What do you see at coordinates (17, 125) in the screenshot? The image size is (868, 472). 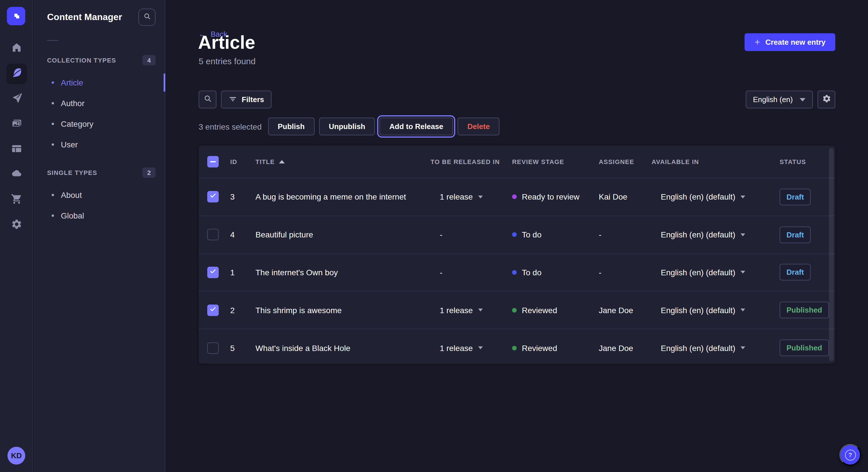 I see `media-library-icon` at bounding box center [17, 125].